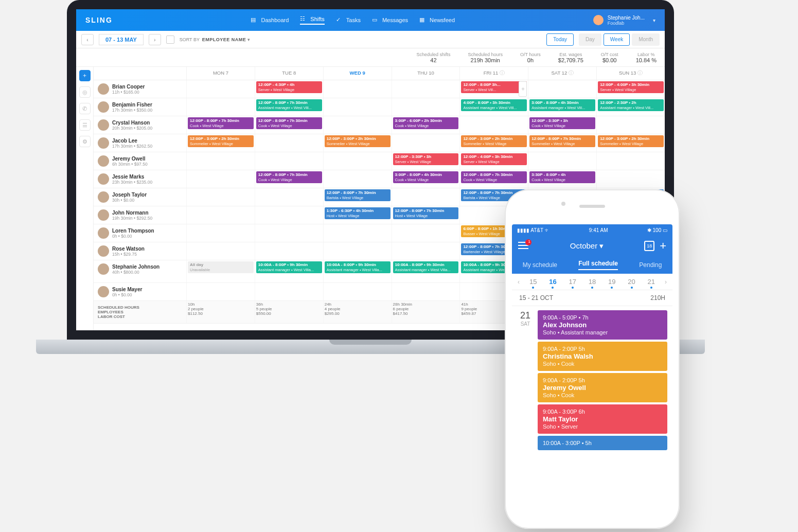 The width and height of the screenshot is (798, 532). I want to click on rail-filter-icon: ⚙, so click(85, 141).